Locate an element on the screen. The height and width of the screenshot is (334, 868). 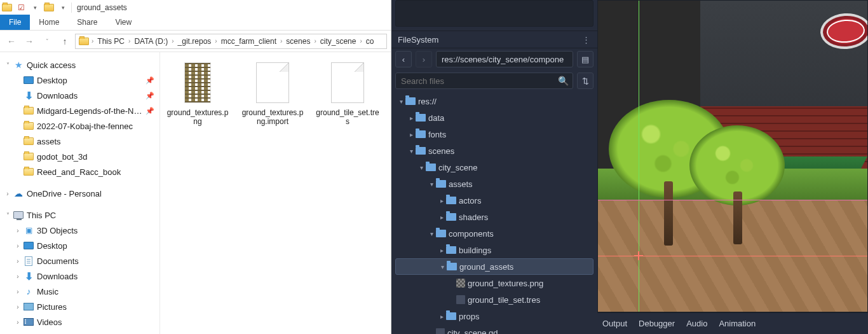
path-input is located at coordinates (505, 60).